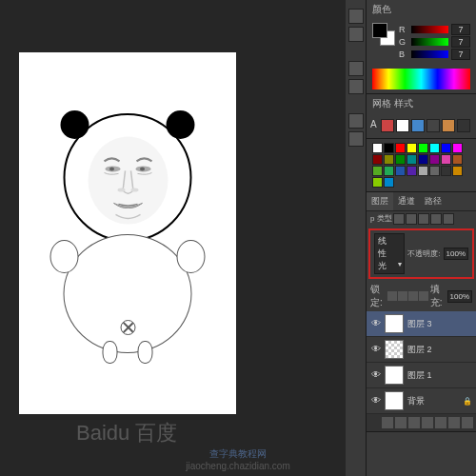  I want to click on layer-item: 👁图层 2, so click(421, 350).